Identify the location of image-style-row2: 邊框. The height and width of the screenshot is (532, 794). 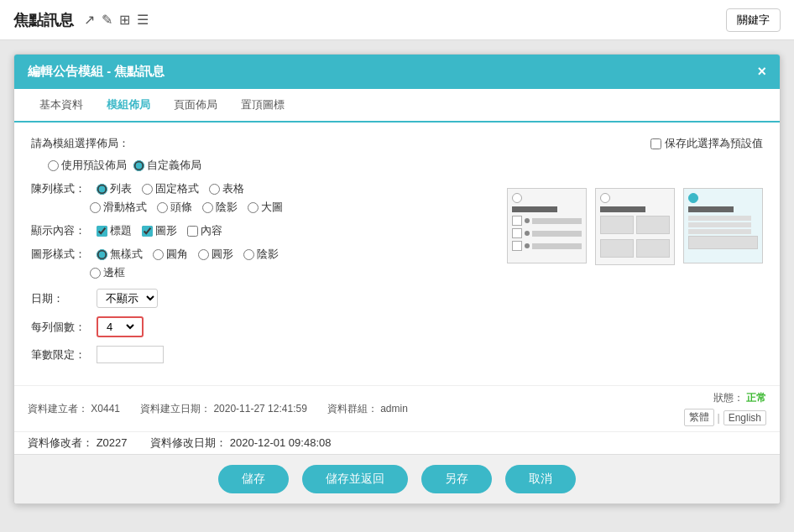
(292, 273).